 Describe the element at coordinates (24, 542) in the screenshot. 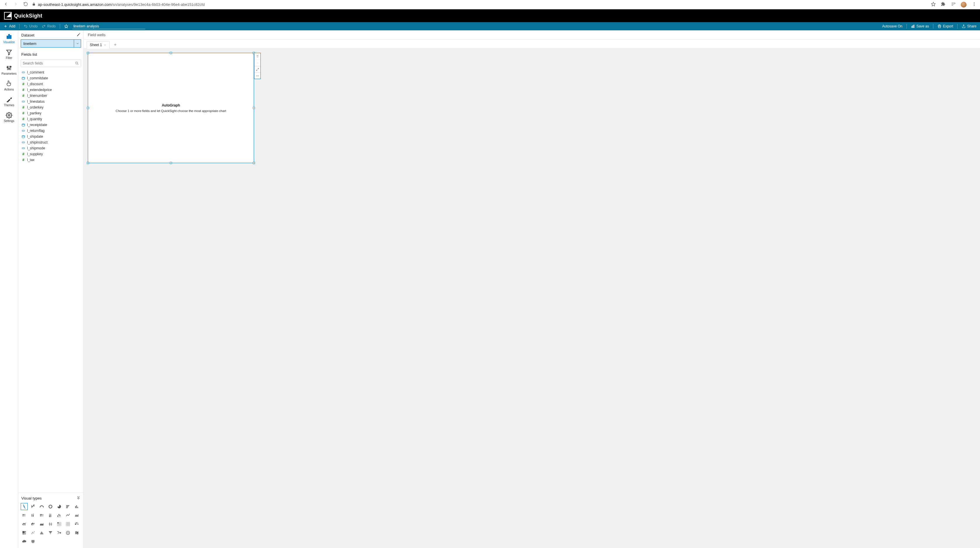

I see `visual-type-wordcloud` at that location.